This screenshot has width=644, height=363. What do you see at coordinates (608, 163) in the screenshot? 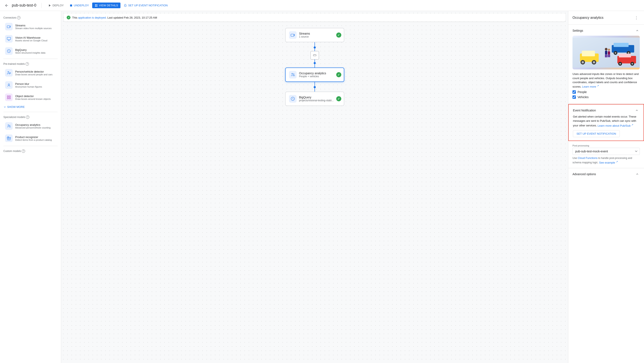
I see `see-example-link: See example ↗` at bounding box center [608, 163].